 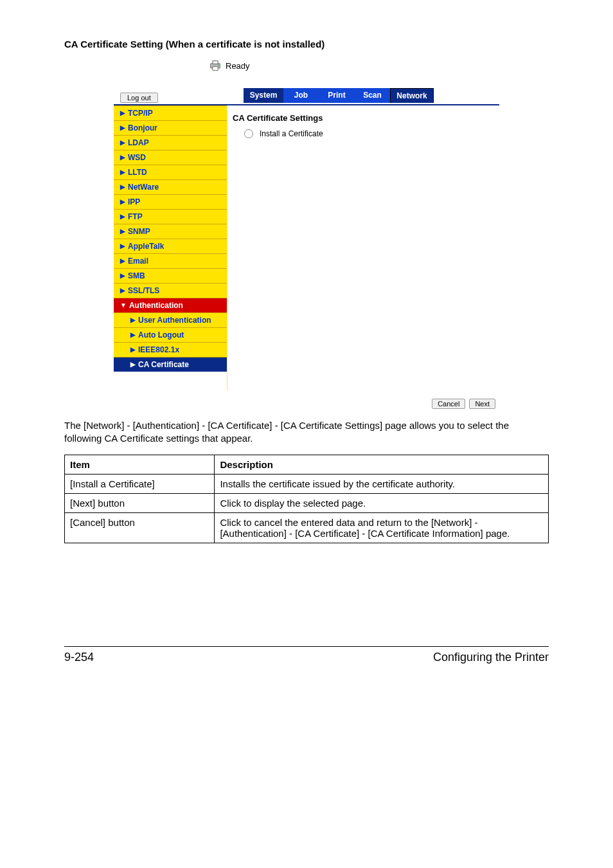 I want to click on table-row: [Cancel] button Click to cancel the ente…, so click(x=307, y=527).